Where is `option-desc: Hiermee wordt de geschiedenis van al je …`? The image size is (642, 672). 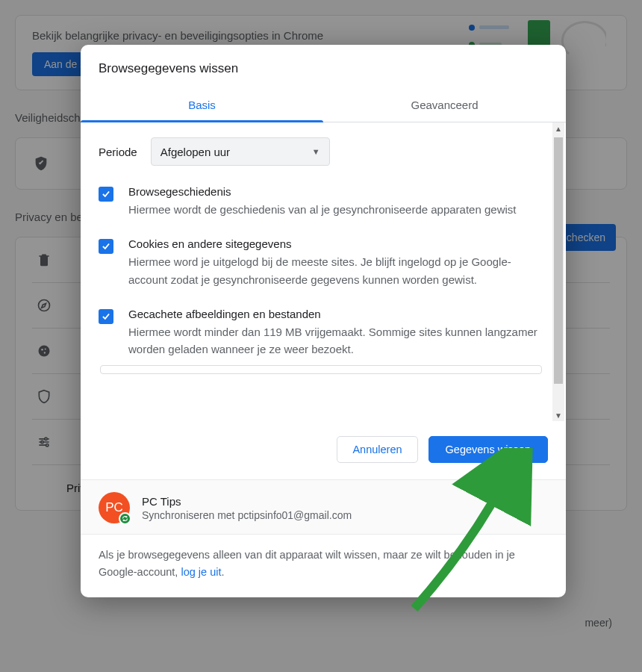 option-desc: Hiermee wordt de geschiedenis van al je … is located at coordinates (322, 209).